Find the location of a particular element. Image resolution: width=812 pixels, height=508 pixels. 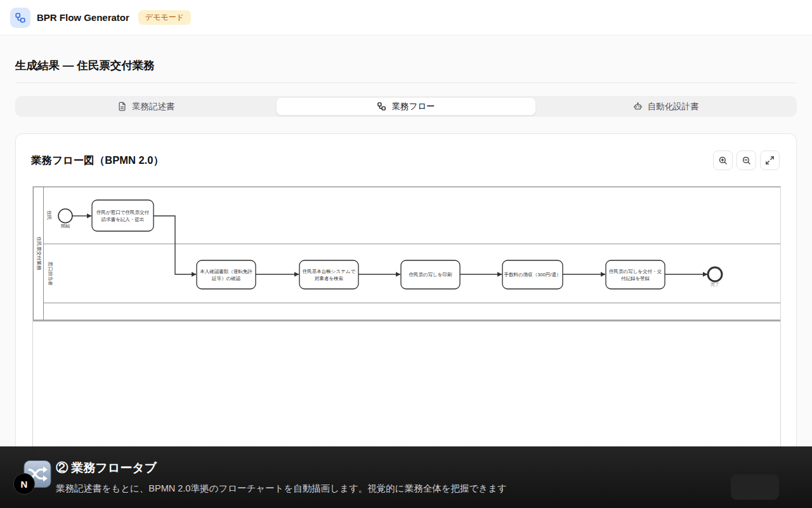

zoom-in-icon is located at coordinates (723, 160).